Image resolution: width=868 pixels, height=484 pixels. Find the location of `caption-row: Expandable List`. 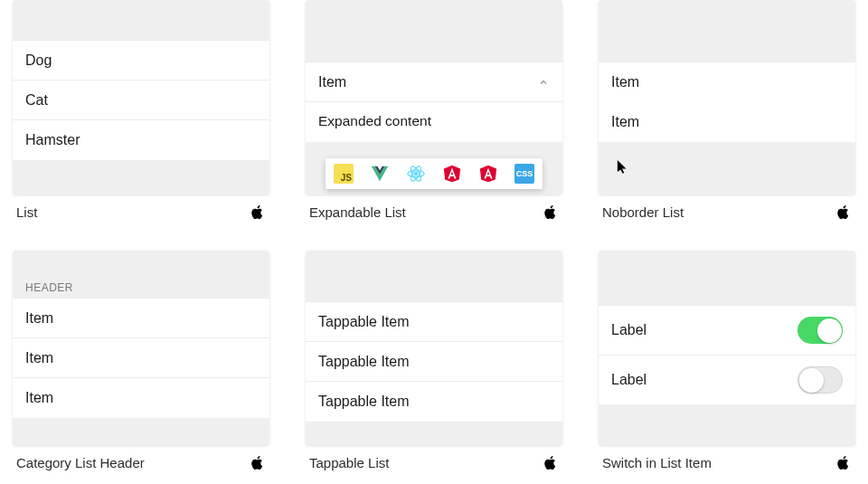

caption-row: Expandable List is located at coordinates (434, 207).